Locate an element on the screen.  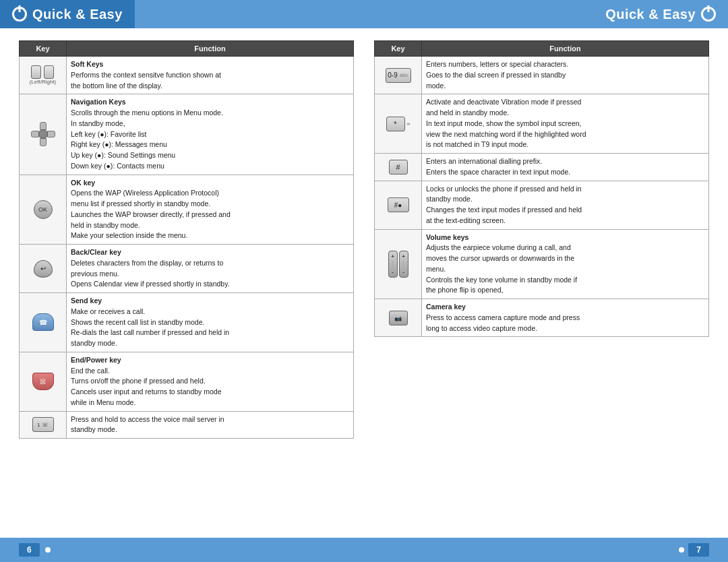
footer-right: 7 is located at coordinates (694, 550).